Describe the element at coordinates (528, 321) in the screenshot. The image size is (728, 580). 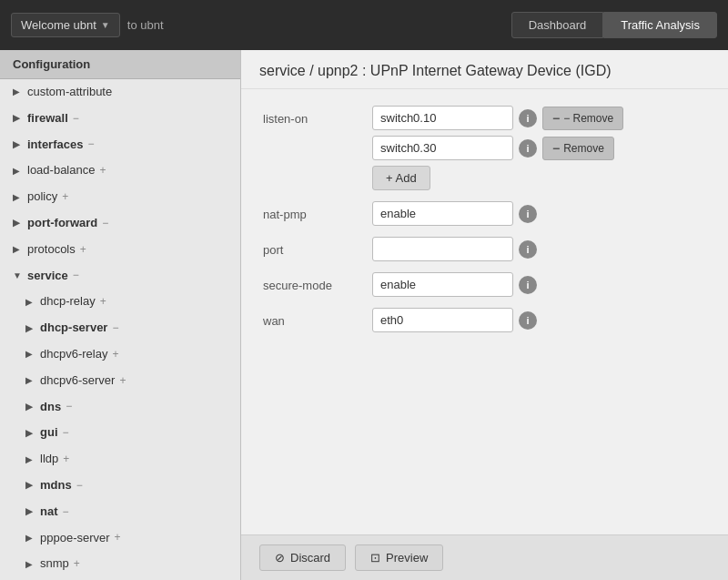
I see `wan-info-icon: i` at that location.